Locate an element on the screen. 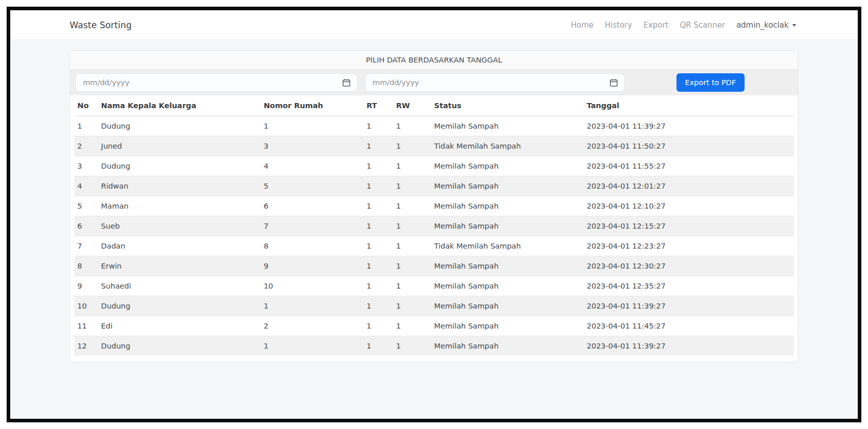 The image size is (868, 429). table-row: 12 Dudung 1 1 1 Memilah Sampah 2023-04-0… is located at coordinates (434, 346).